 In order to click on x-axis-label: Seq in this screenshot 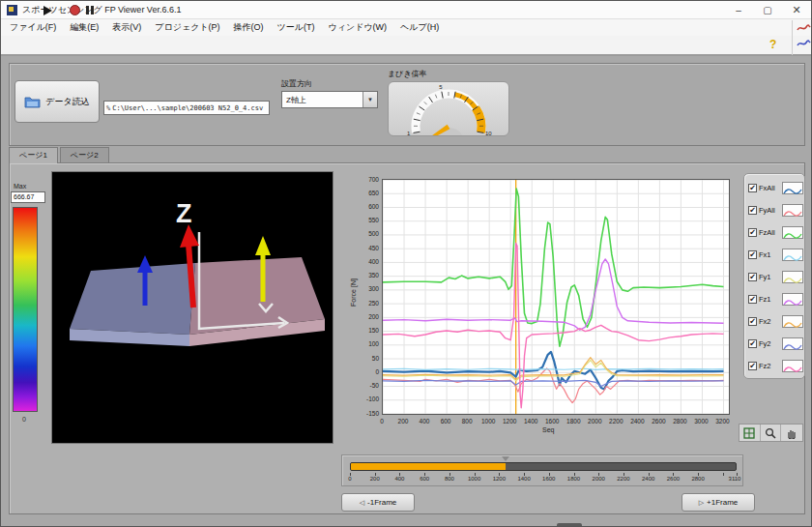, I will do `click(548, 429)`.